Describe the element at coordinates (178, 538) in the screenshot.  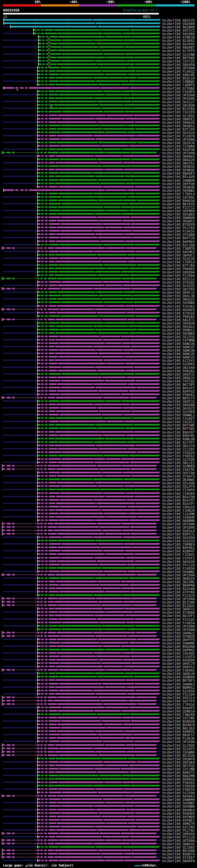
I see `subject-label: UniRef100_Q42950` at that location.